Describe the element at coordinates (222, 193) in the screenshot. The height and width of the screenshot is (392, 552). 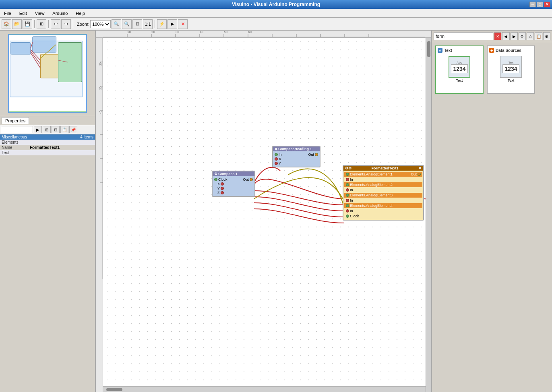
I see `z-port-dot` at that location.